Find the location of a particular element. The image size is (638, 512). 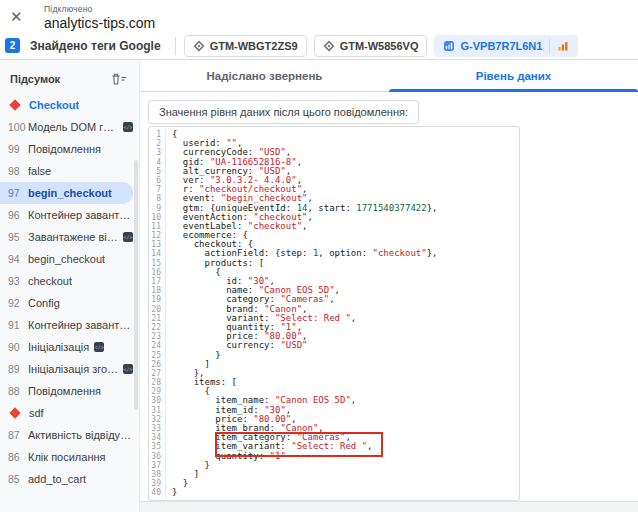

event-list-item--: 99Повідомлення is located at coordinates (66, 149).